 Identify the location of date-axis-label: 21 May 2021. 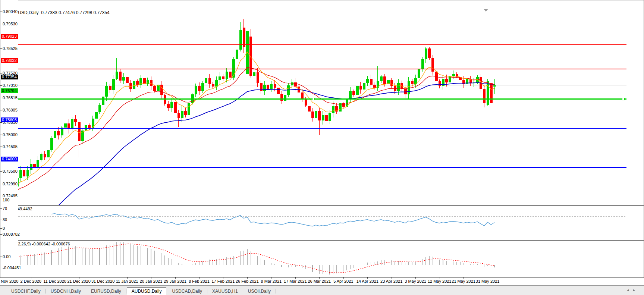
(464, 281).